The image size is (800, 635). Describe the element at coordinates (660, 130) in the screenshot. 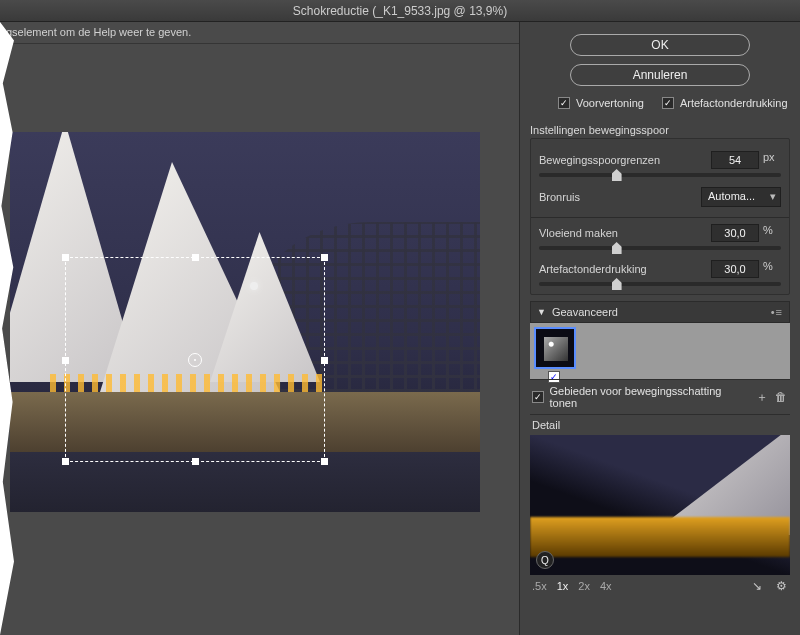

I see `blur-trace-section-title: Instellingen bewegingsspoor` at that location.